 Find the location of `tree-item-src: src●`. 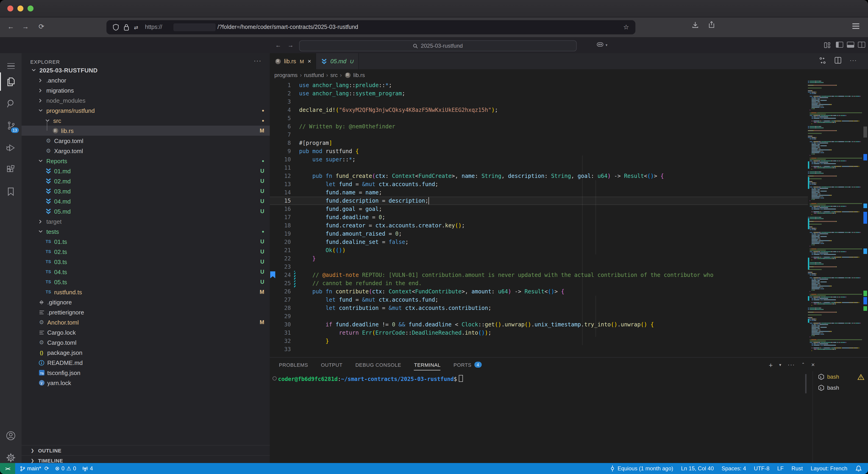

tree-item-src: src● is located at coordinates (146, 121).